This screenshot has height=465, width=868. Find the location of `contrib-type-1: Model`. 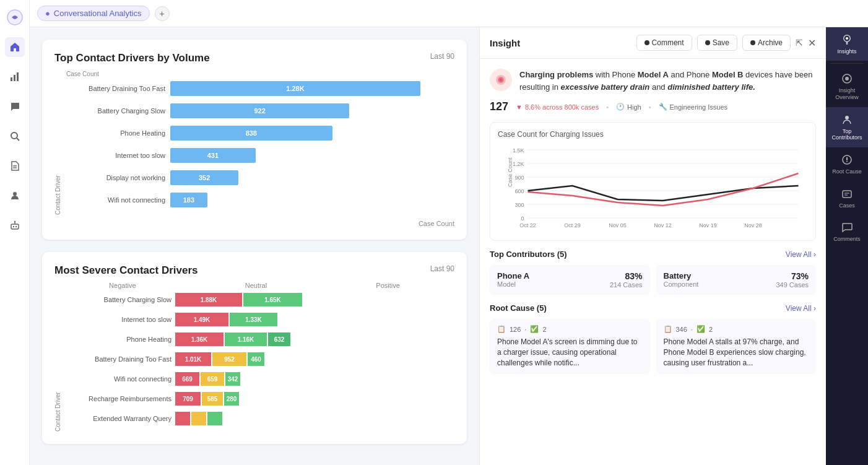

contrib-type-1: Model is located at coordinates (513, 284).